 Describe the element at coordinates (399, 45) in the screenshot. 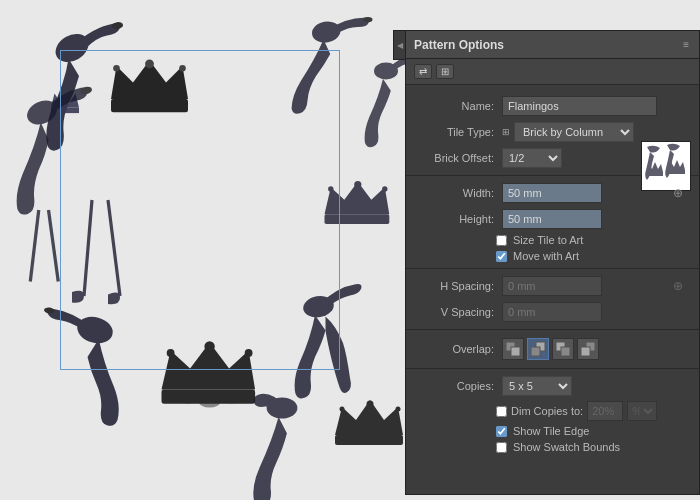

I see `panel-collapse-handle: ◀` at that location.